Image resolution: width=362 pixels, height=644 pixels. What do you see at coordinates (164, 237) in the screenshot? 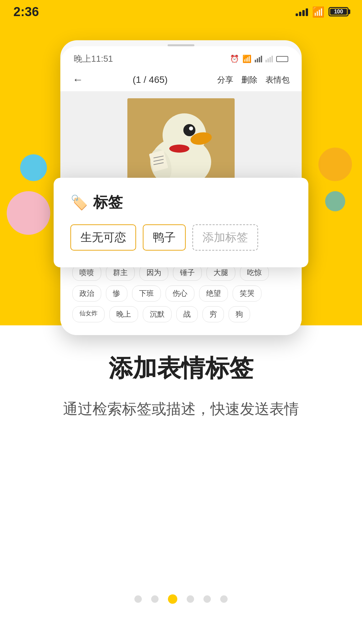
I see `popup-tag-2: 鸭子` at bounding box center [164, 237].